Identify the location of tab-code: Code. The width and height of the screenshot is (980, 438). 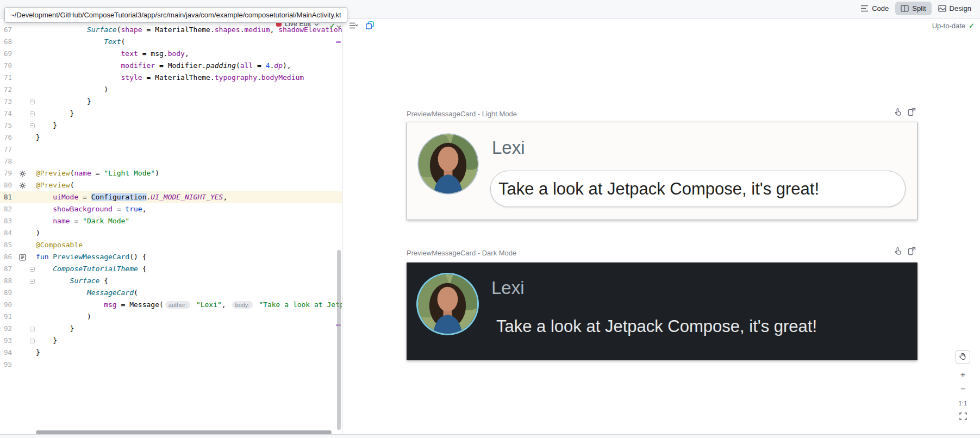
(875, 9).